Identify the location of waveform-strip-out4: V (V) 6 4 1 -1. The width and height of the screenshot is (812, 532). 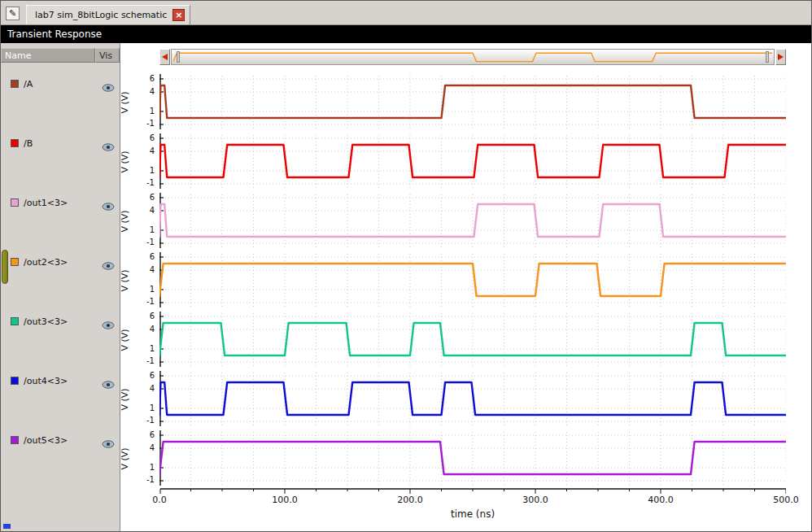
(465, 399).